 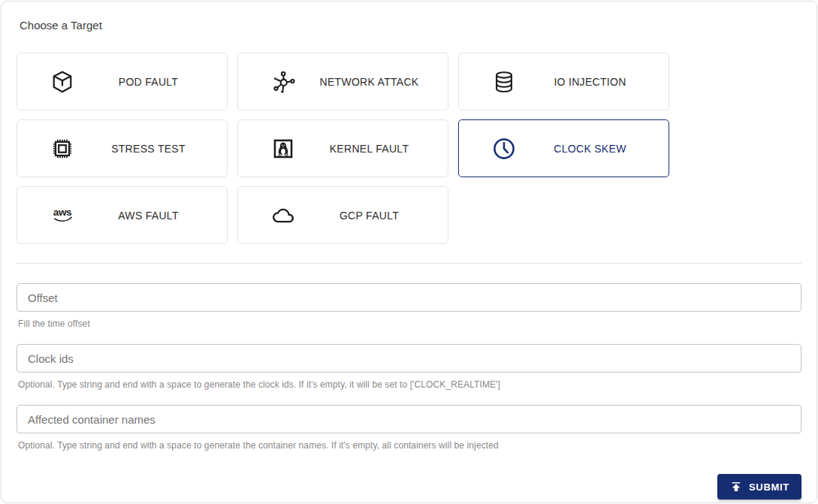 I want to click on clock-ids-helper-text: Optional. Type string and end with a spa…, so click(x=410, y=385).